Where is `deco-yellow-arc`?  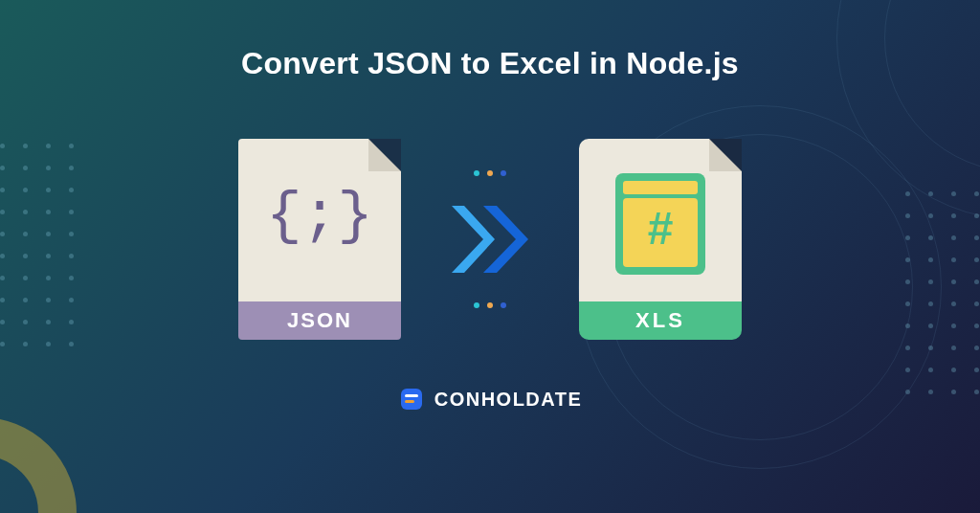 deco-yellow-arc is located at coordinates (38, 465).